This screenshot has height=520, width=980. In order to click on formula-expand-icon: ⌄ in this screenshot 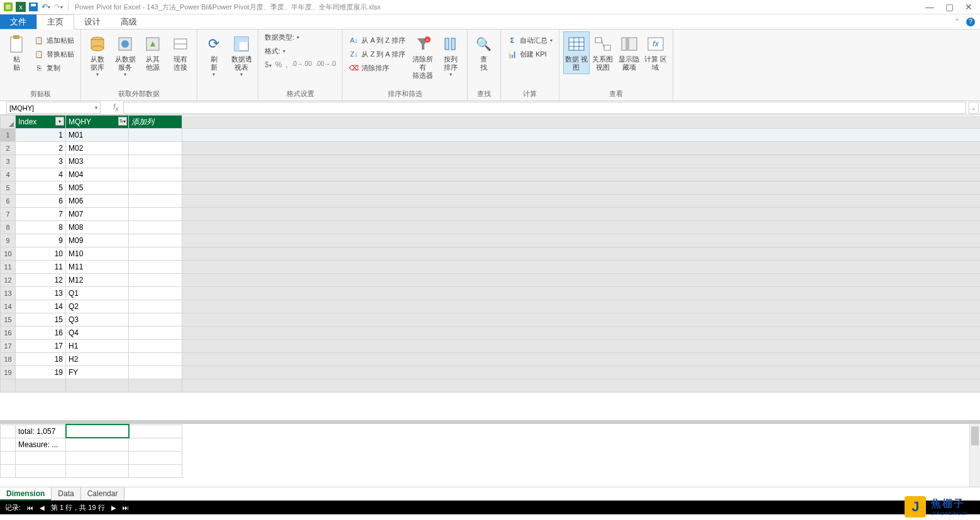, I will do `click(974, 108)`.